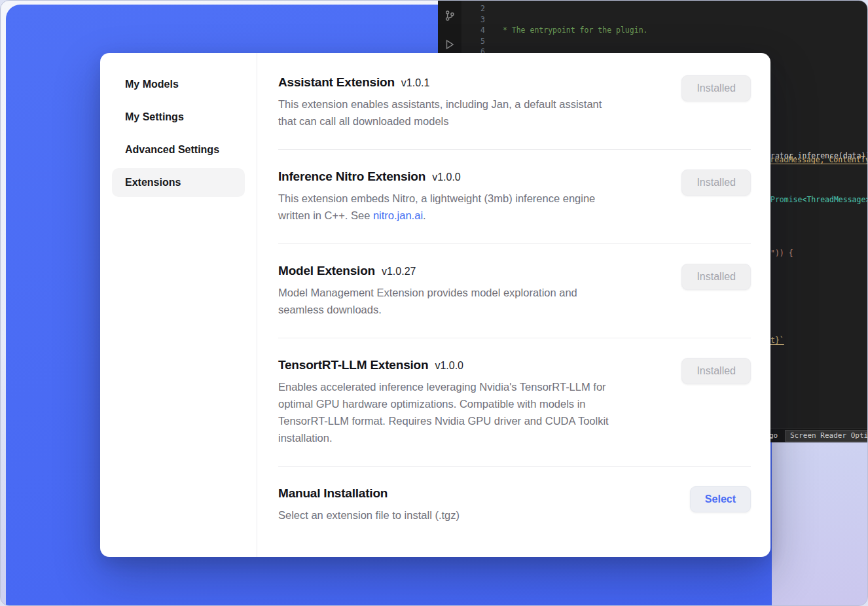  What do you see at coordinates (428, 301) in the screenshot?
I see `extension-description: Model Management Extension provides mode…` at bounding box center [428, 301].